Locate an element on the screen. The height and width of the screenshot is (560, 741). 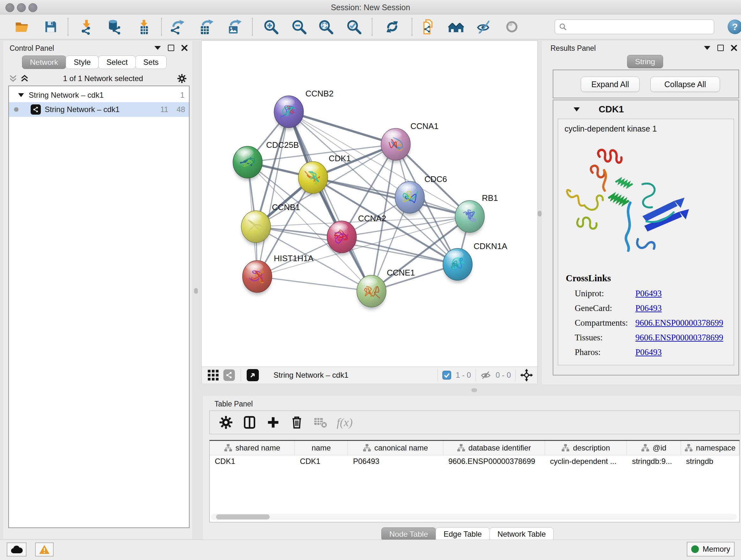
crosslink-label: Pharos: is located at coordinates (588, 353).